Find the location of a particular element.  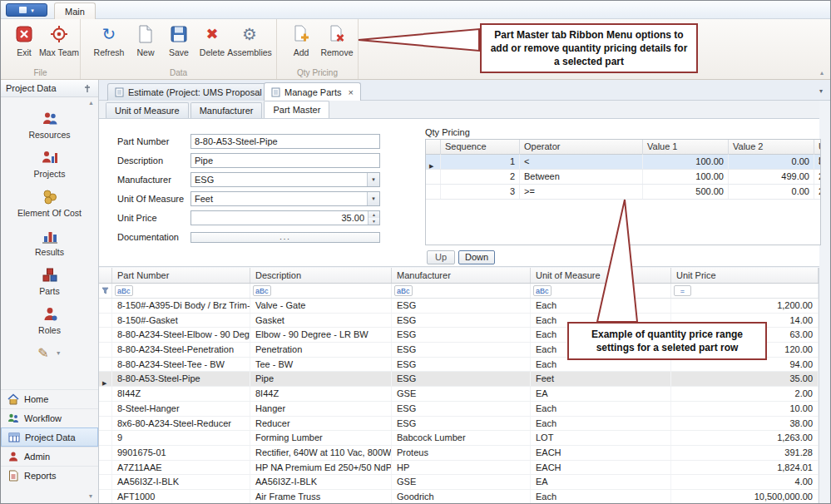

close-icon: × is located at coordinates (350, 92).